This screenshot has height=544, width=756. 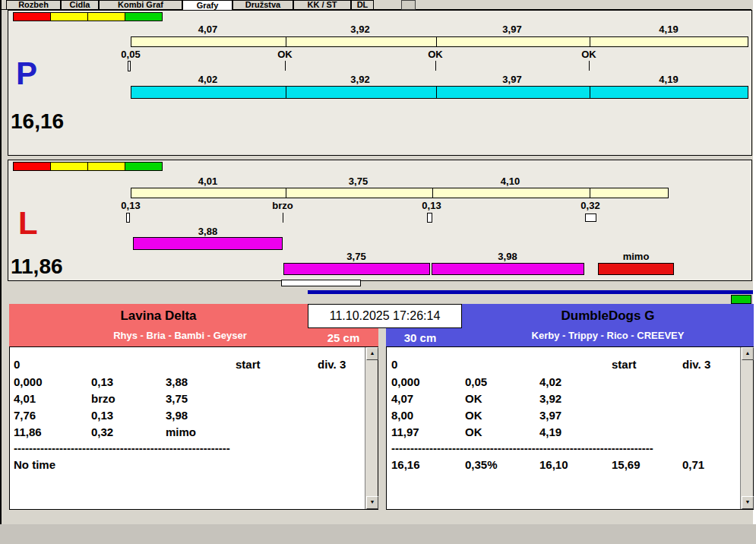 I want to click on lane-l-total-time: 11,86, so click(x=36, y=267).